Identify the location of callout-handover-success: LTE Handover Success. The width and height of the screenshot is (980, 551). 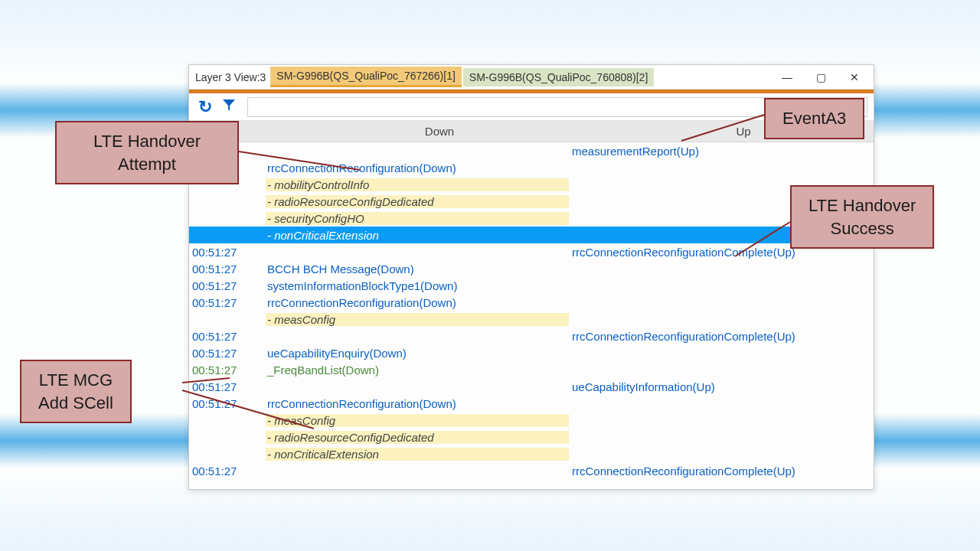
(862, 217).